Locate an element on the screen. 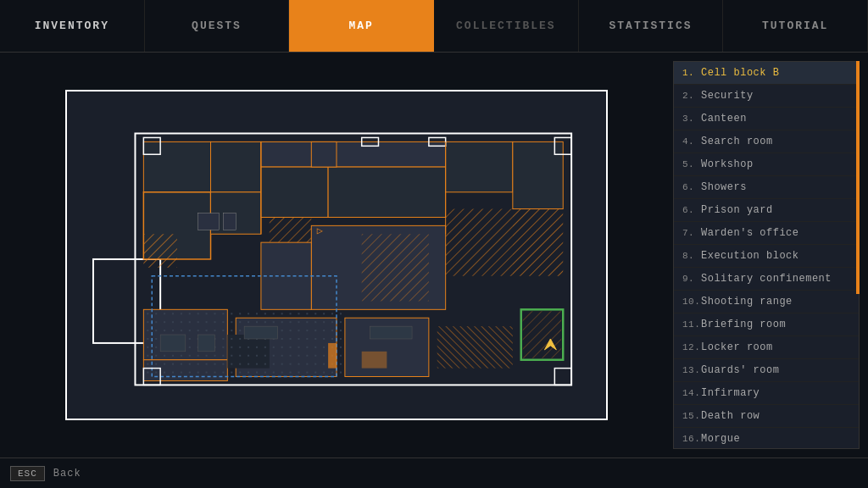 The image size is (868, 488). location-item-9: 8.Execution block is located at coordinates (766, 256).